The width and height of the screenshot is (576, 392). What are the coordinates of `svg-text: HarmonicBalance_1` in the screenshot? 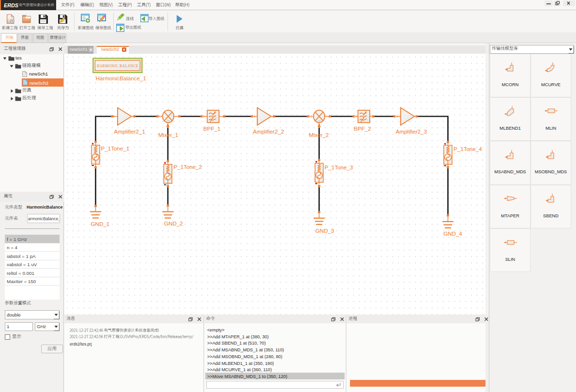 It's located at (121, 78).